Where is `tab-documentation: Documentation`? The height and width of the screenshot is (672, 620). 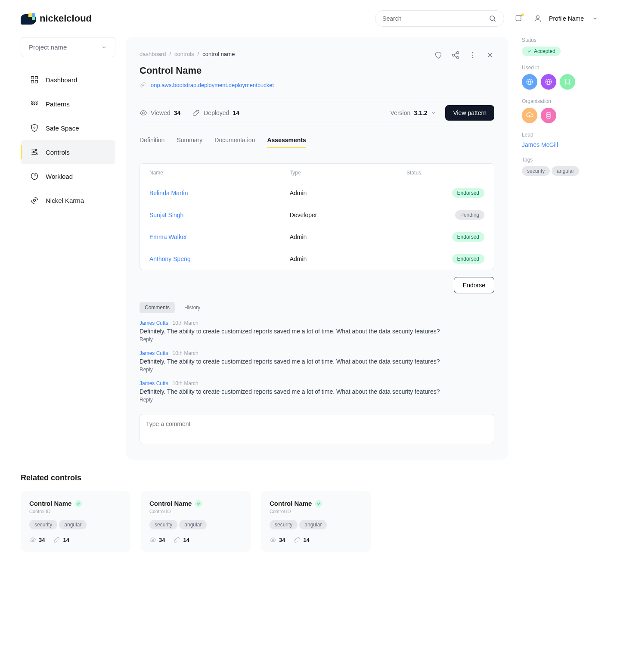 tab-documentation: Documentation is located at coordinates (235, 142).